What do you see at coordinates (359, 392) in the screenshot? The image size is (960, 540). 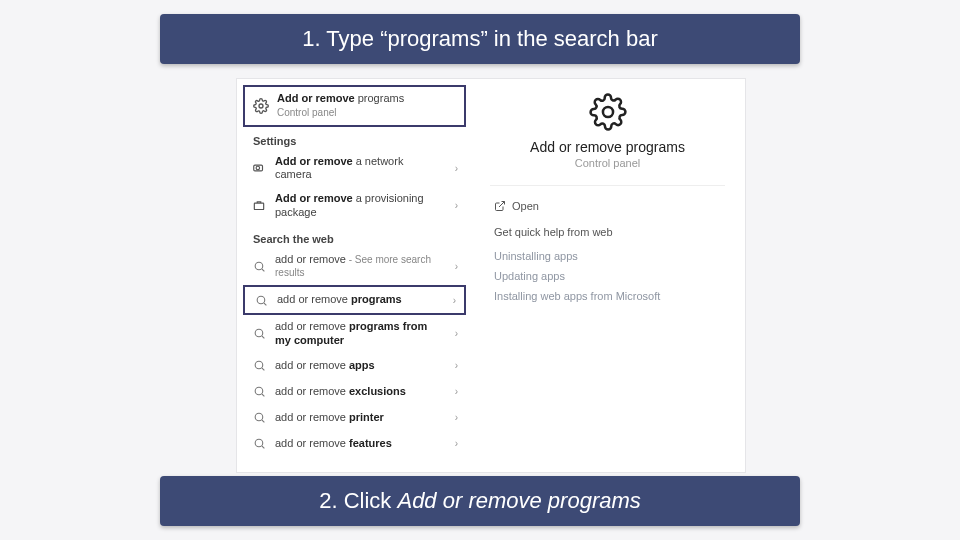 I see `result-title: add or remove exclusions` at bounding box center [359, 392].